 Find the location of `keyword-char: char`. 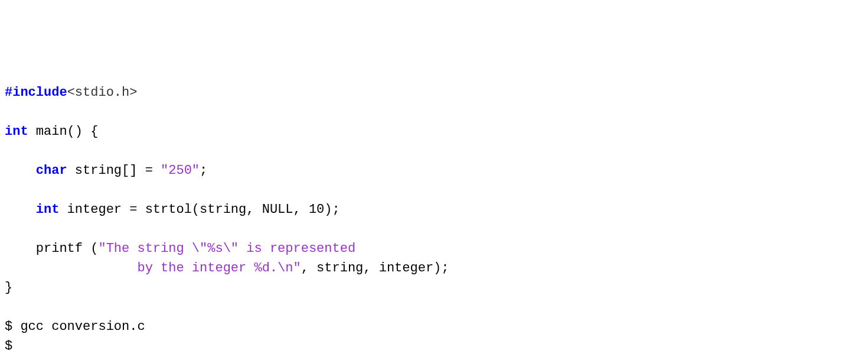

keyword-char: char is located at coordinates (52, 170).